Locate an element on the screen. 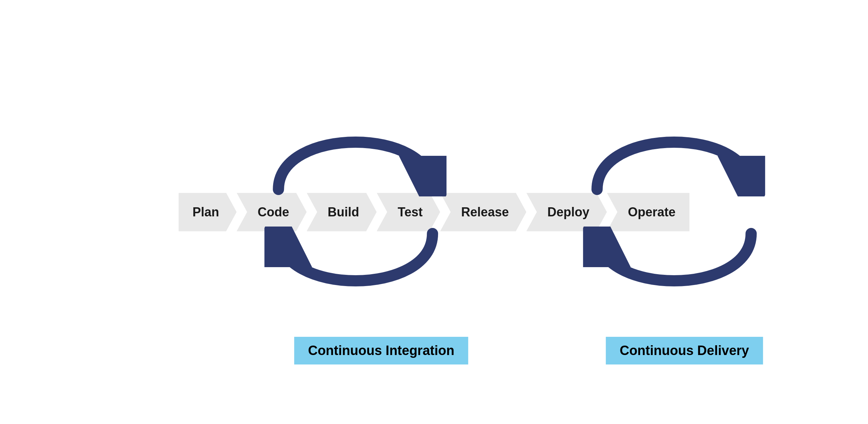 This screenshot has height=424, width=868. step-test: Test is located at coordinates (408, 212).